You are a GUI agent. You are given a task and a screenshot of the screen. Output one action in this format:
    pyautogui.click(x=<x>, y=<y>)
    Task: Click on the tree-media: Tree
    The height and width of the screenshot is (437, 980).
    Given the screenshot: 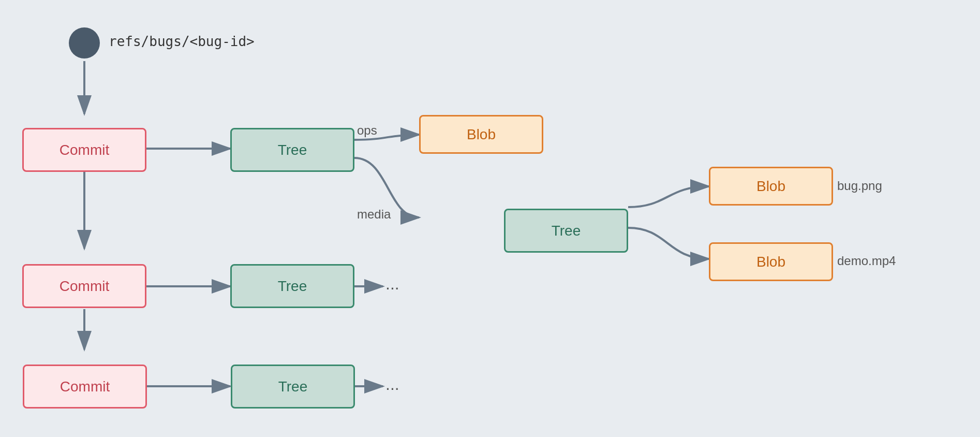 What is the action you would take?
    pyautogui.click(x=566, y=231)
    